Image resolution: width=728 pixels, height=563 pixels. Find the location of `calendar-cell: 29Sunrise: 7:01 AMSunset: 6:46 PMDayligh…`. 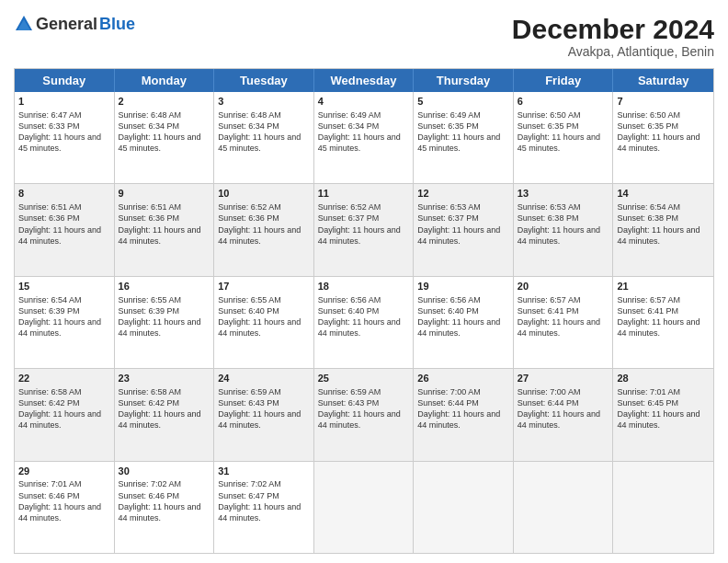

calendar-cell: 29Sunrise: 7:01 AMSunset: 6:46 PMDayligh… is located at coordinates (64, 508).